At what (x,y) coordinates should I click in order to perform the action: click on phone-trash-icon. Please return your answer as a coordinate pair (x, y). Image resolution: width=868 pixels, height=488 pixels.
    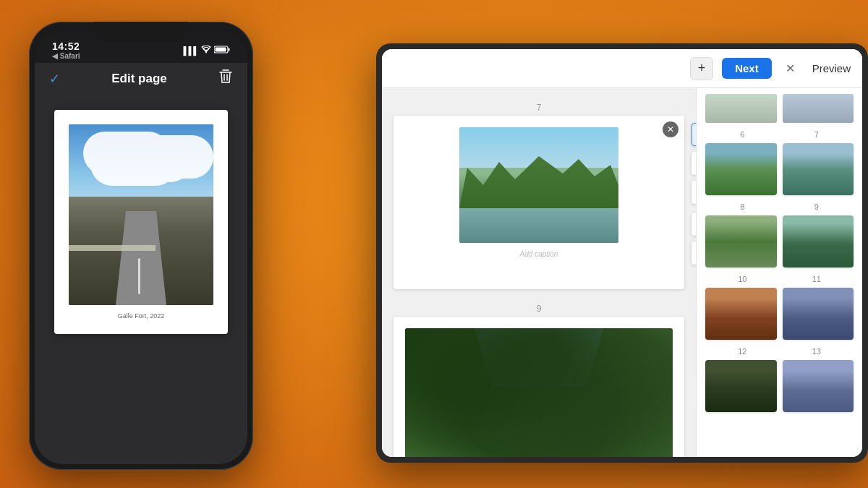
    Looking at the image, I should click on (226, 78).